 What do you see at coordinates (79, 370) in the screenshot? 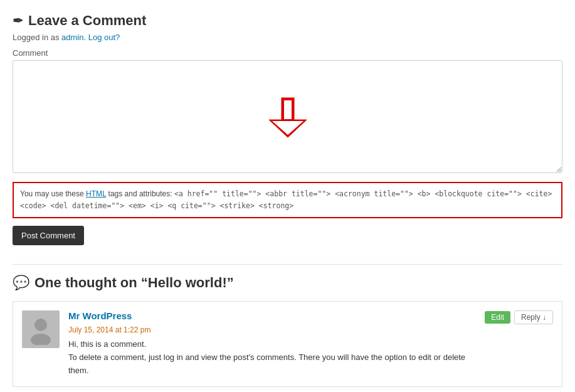
I see `comment-text-line3: them.` at bounding box center [79, 370].